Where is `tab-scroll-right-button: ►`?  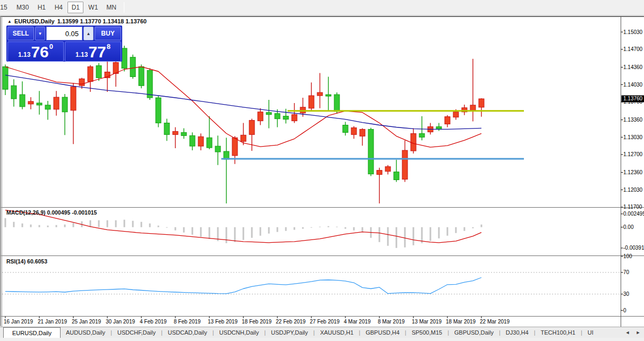
tab-scroll-right-button: ► is located at coordinates (638, 333).